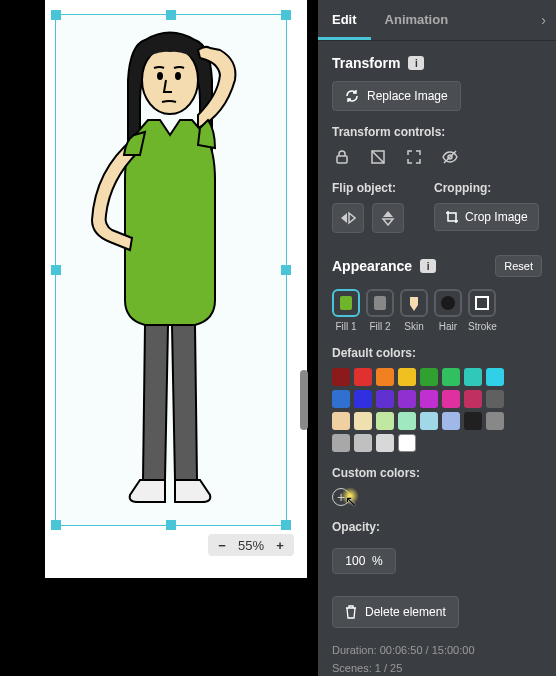 This screenshot has width=556, height=676. Describe the element at coordinates (364, 561) in the screenshot. I see `opacity-input` at that location.